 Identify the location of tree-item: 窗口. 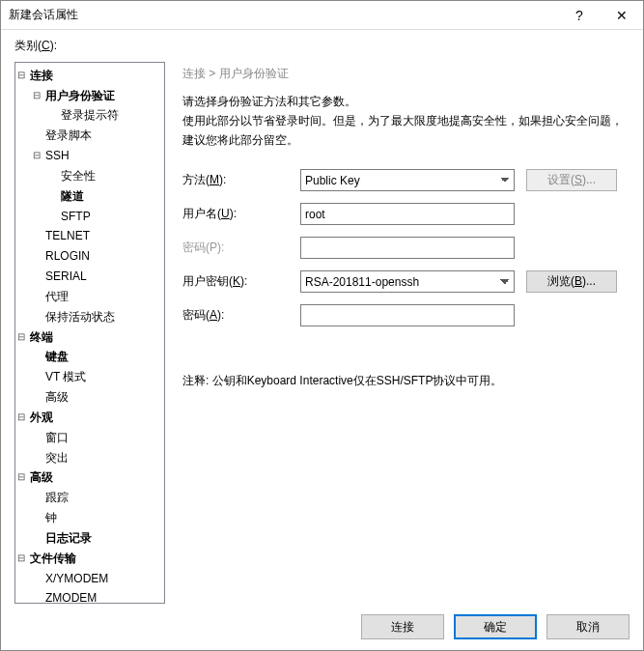
(57, 438).